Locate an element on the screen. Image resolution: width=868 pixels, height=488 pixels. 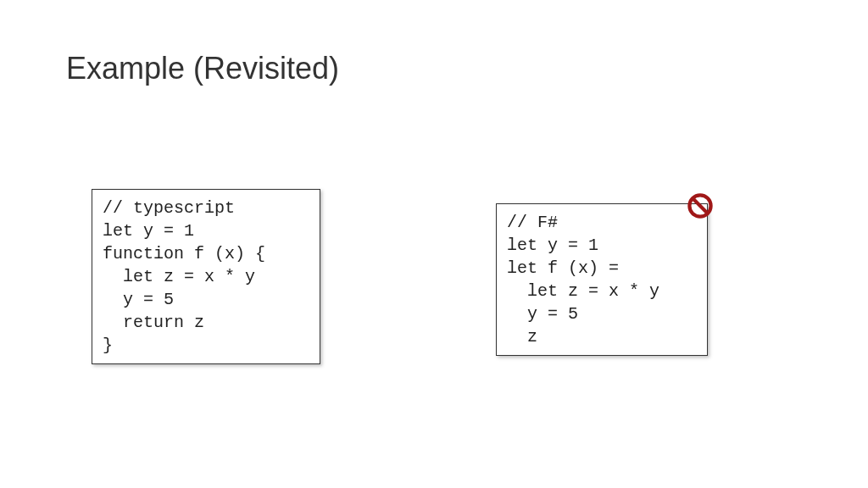
slide-title: Example (Revisited) is located at coordinates (203, 69).